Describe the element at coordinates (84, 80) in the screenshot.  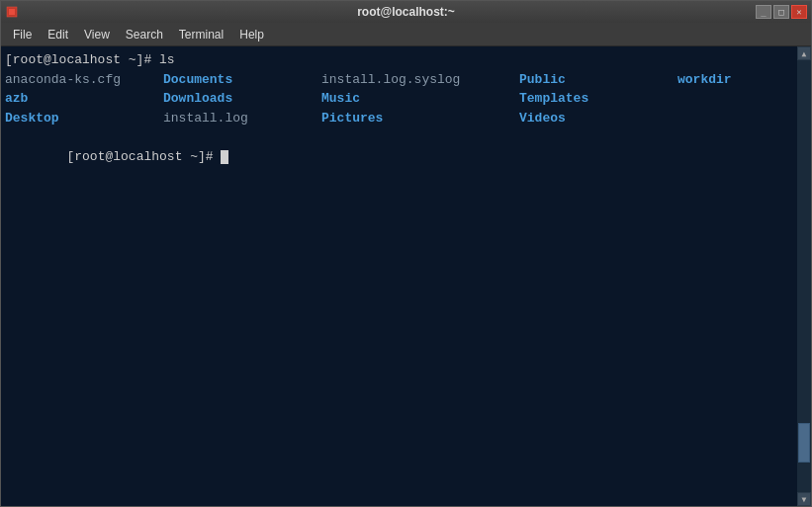
I see `ls-cell-anaconda: anaconda-ks.cfg` at that location.